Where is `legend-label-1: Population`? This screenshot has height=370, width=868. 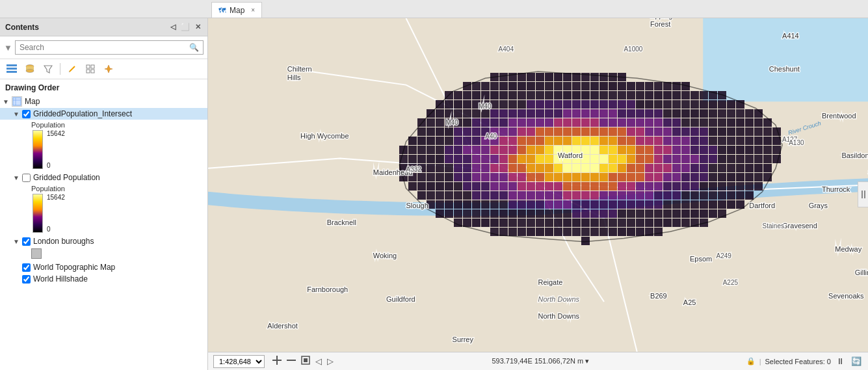 legend-label-1: Population is located at coordinates (120, 126).